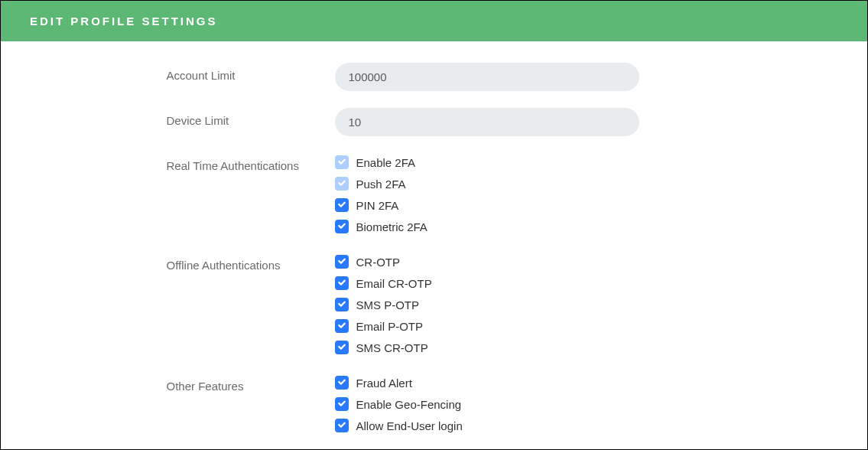 This screenshot has height=450, width=868. What do you see at coordinates (434, 21) in the screenshot?
I see `page-header: EDIT PROFILE SETTINGS` at bounding box center [434, 21].